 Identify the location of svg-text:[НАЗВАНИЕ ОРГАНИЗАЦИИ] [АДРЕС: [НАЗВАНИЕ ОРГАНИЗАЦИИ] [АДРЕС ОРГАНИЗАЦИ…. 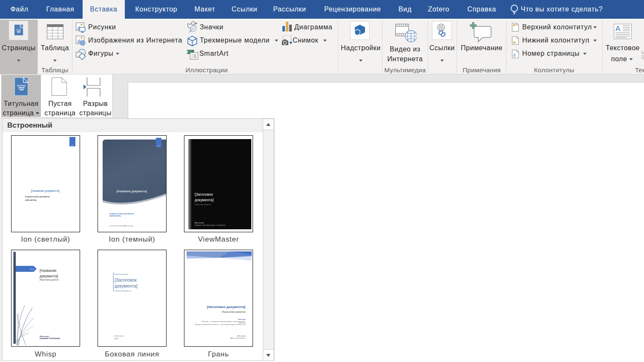
(210, 225).